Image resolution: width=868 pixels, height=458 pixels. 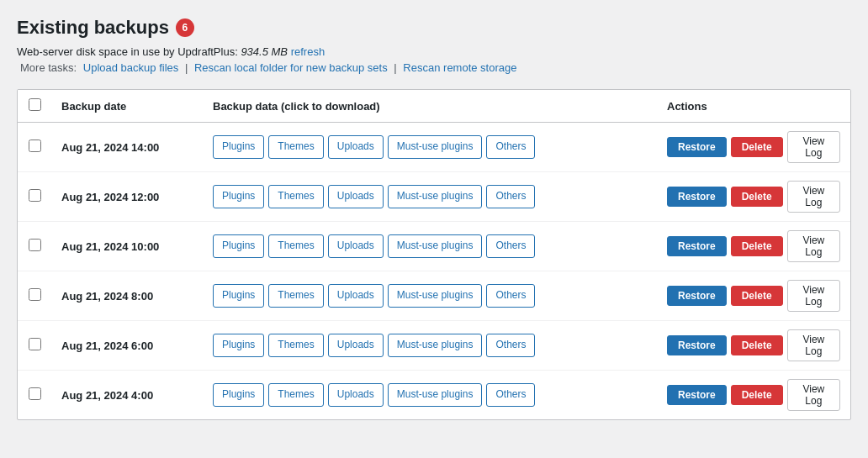 What do you see at coordinates (434, 296) in the screenshot?
I see `table-row: Aug 21, 2024 8:00PluginsThemesUploadsMus…` at bounding box center [434, 296].